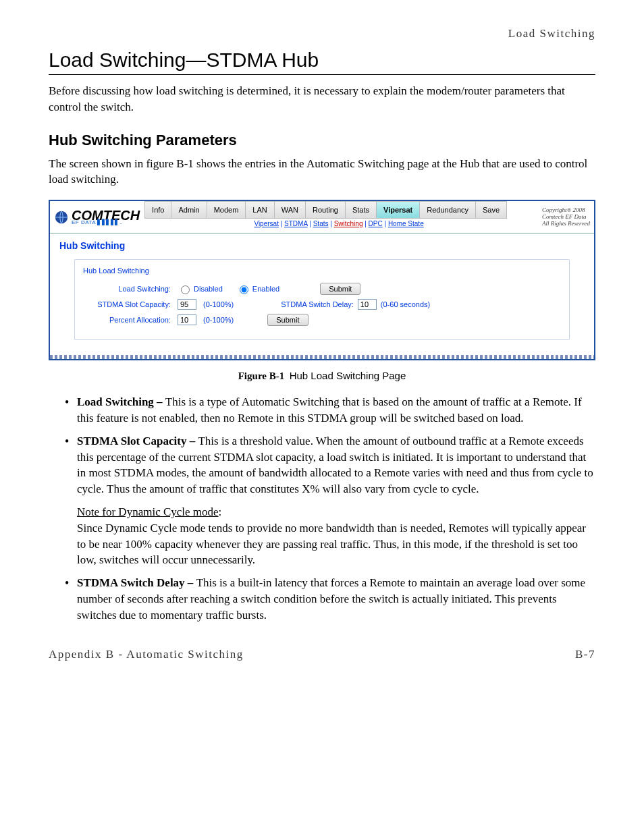 The width and height of the screenshot is (644, 828). Describe the element at coordinates (261, 376) in the screenshot. I see `figure-ref: Figure B-1` at that location.